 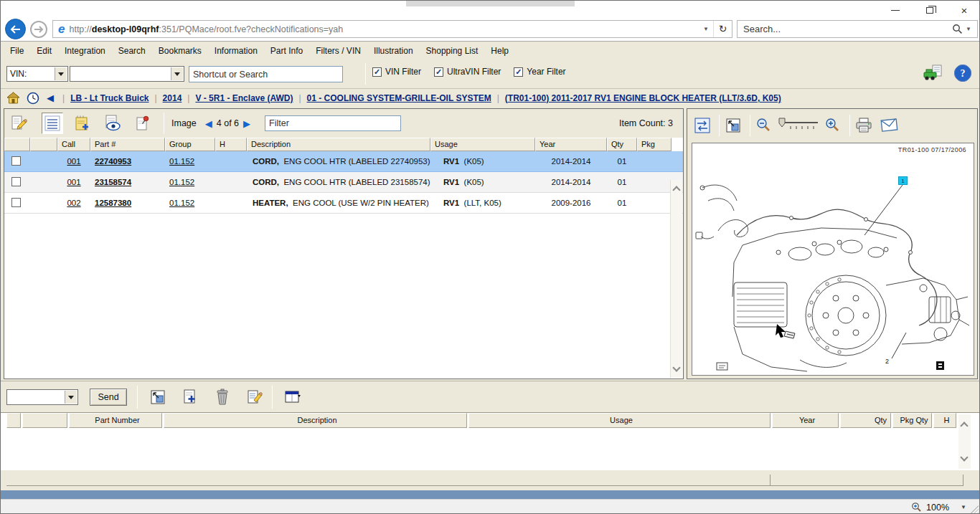 What do you see at coordinates (17, 145) in the screenshot?
I see `col-header-select` at bounding box center [17, 145].